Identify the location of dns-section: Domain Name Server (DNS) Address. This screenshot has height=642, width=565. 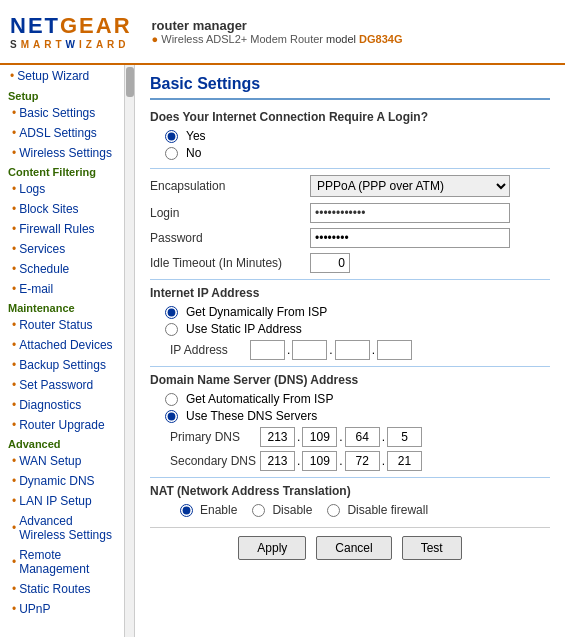
(350, 380).